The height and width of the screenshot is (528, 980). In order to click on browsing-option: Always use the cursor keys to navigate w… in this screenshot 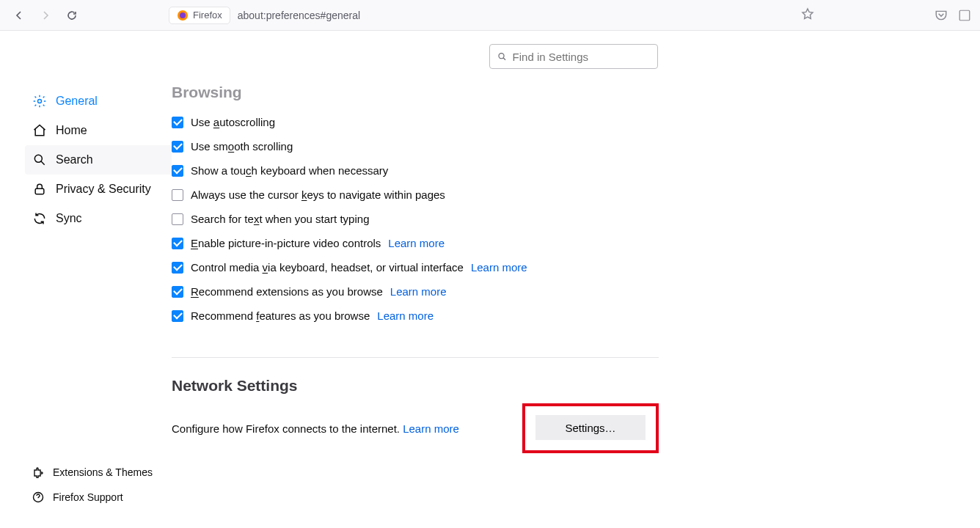, I will do `click(415, 195)`.